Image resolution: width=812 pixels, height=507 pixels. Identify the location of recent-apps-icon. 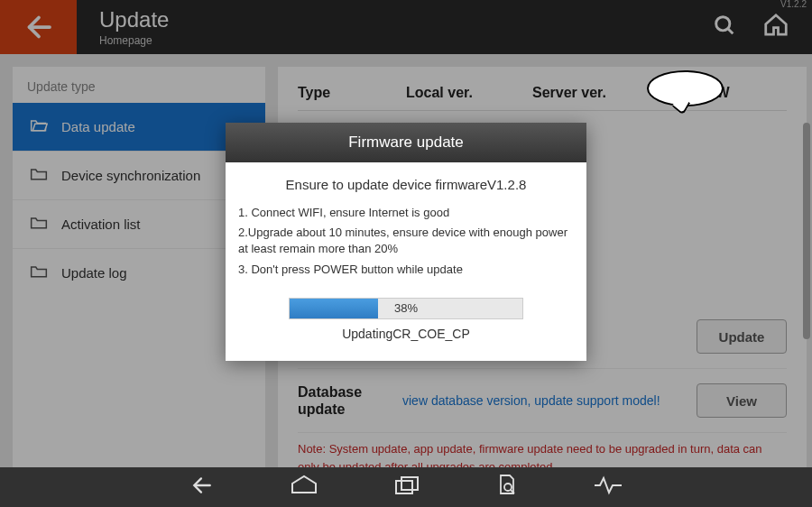
(407, 485).